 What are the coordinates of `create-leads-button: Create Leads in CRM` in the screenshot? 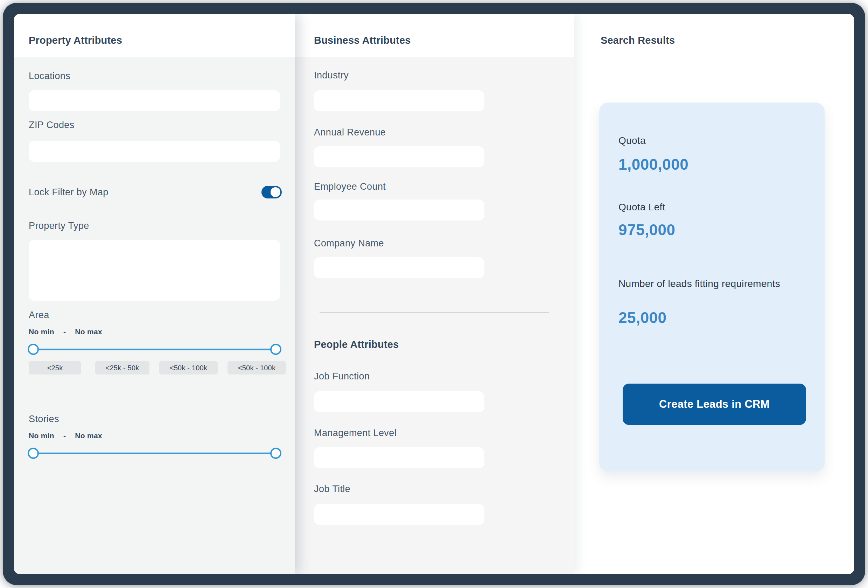 It's located at (714, 404).